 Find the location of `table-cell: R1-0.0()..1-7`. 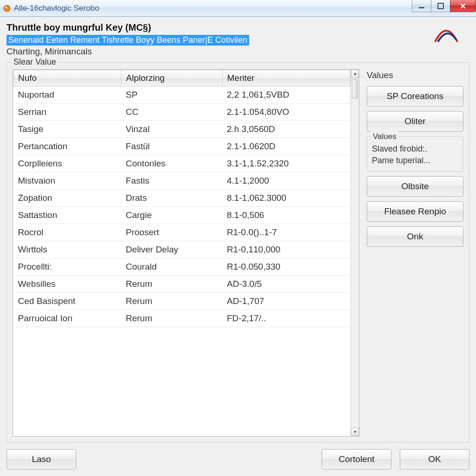

table-cell: R1-0.0()..1-7 is located at coordinates (286, 232).